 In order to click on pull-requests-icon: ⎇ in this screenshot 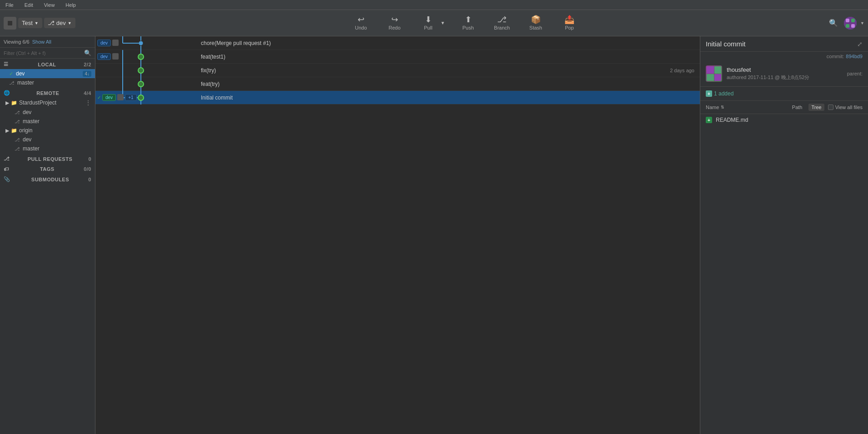, I will do `click(7, 159)`.